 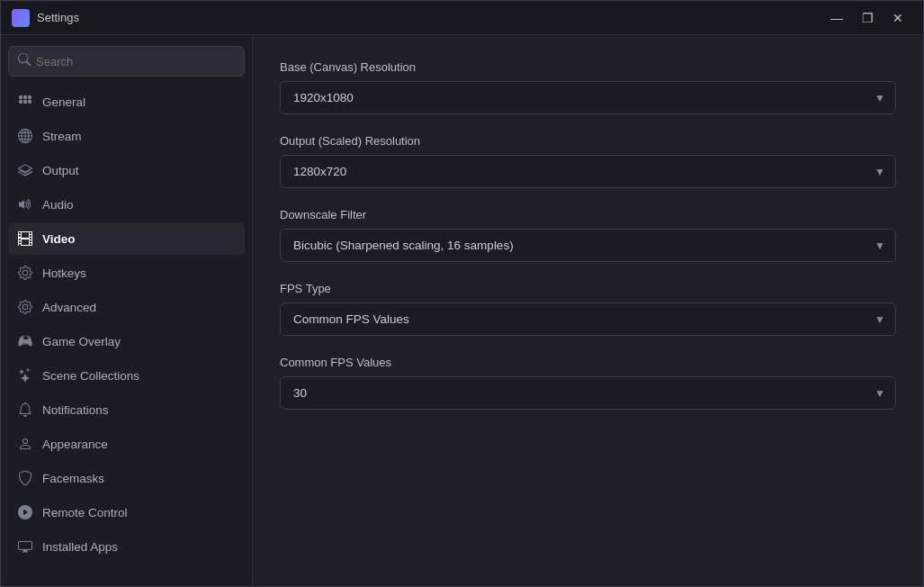 What do you see at coordinates (126, 375) in the screenshot?
I see `sidebar-item-scene-collections: Scene Collections` at bounding box center [126, 375].